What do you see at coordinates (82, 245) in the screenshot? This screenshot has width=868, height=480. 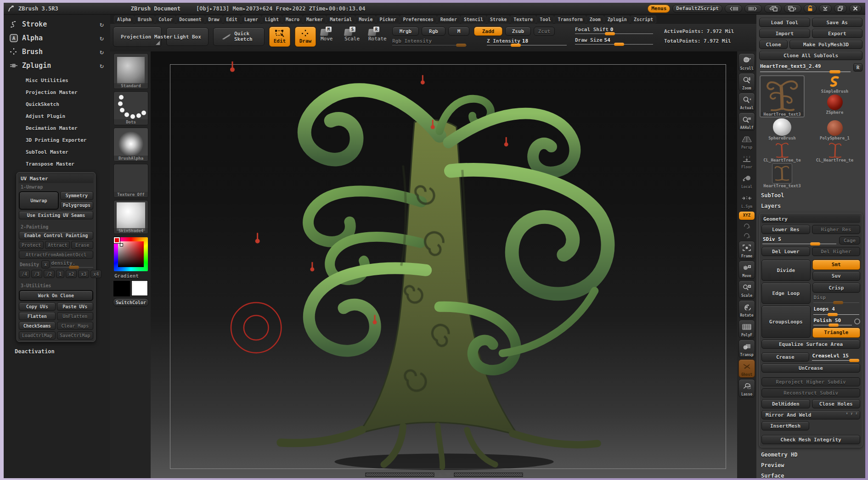 I see `erase-button: Erase` at bounding box center [82, 245].